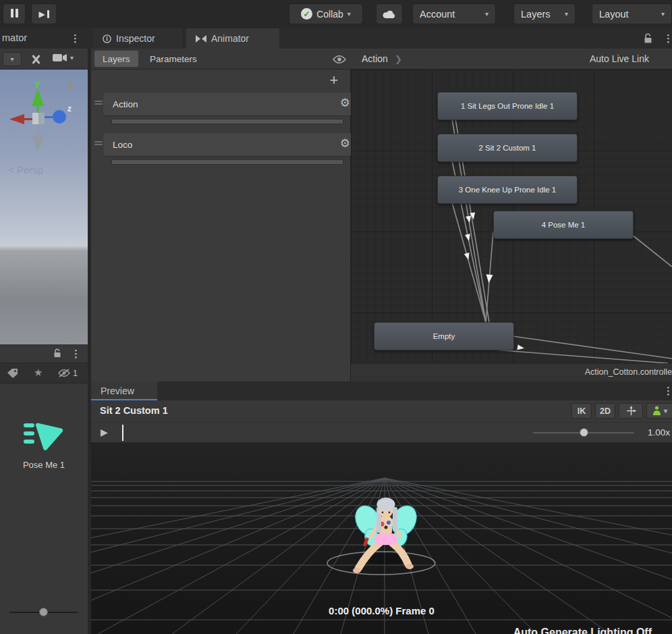 This screenshot has height=634, width=672. Describe the element at coordinates (44, 434) in the screenshot. I see `animation-clip-icon` at that location.